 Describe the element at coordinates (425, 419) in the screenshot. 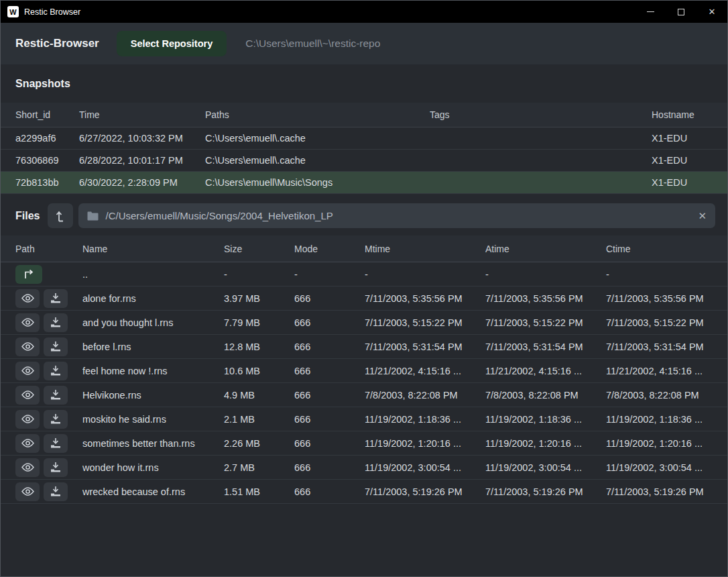

I see `file-mtime: 11/19/2002, 1:18:36 ...` at that location.